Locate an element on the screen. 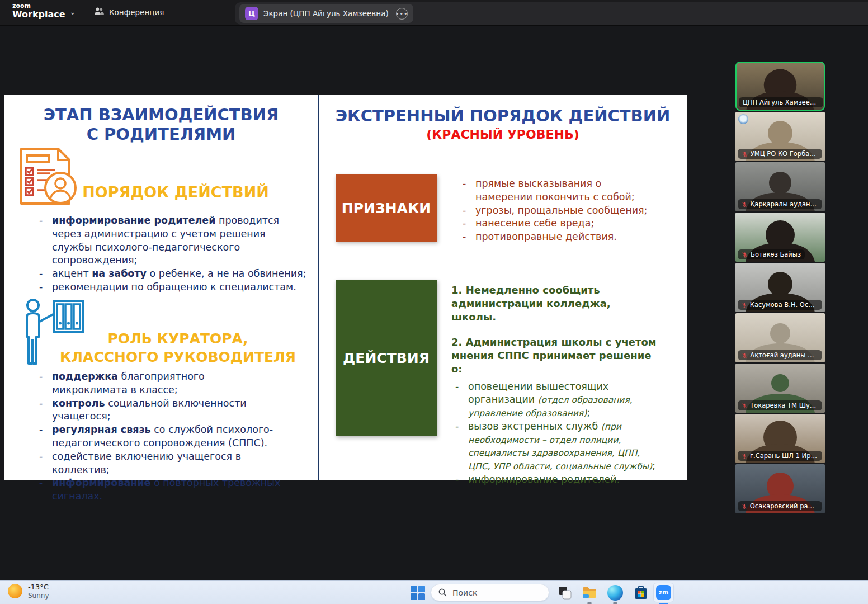 Image resolution: width=868 pixels, height=604 pixels. signs-box: ПРИЗНАКИ is located at coordinates (386, 208).